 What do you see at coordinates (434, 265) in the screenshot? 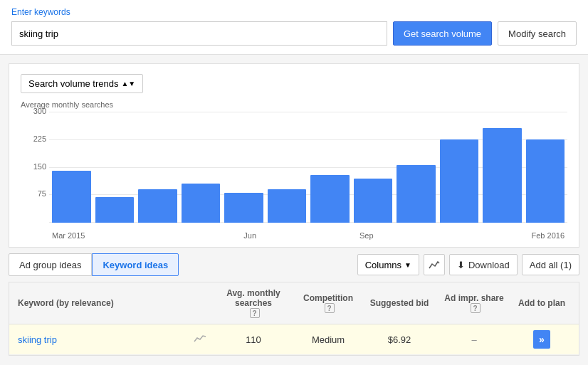
I see `line-chart-icon` at bounding box center [434, 265].